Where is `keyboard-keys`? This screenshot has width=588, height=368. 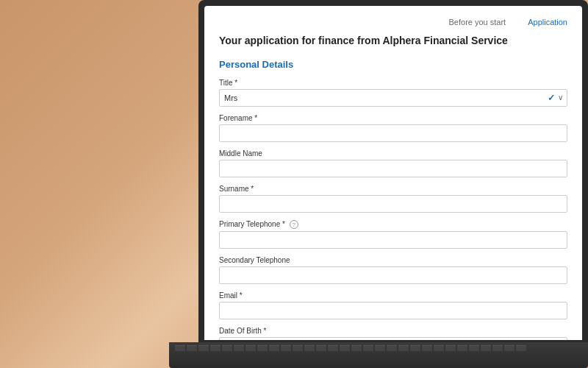 keyboard-keys is located at coordinates (379, 348).